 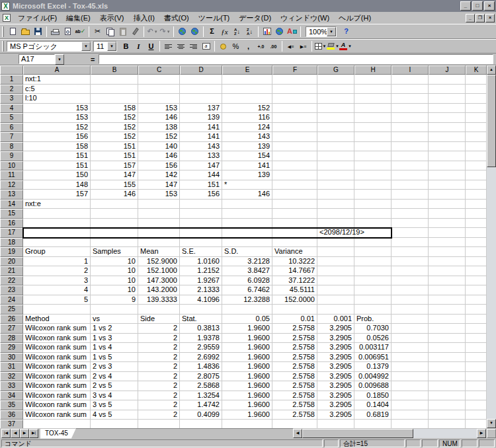 I want to click on cell-A31: Wilcoxon rank sum, so click(x=57, y=367).